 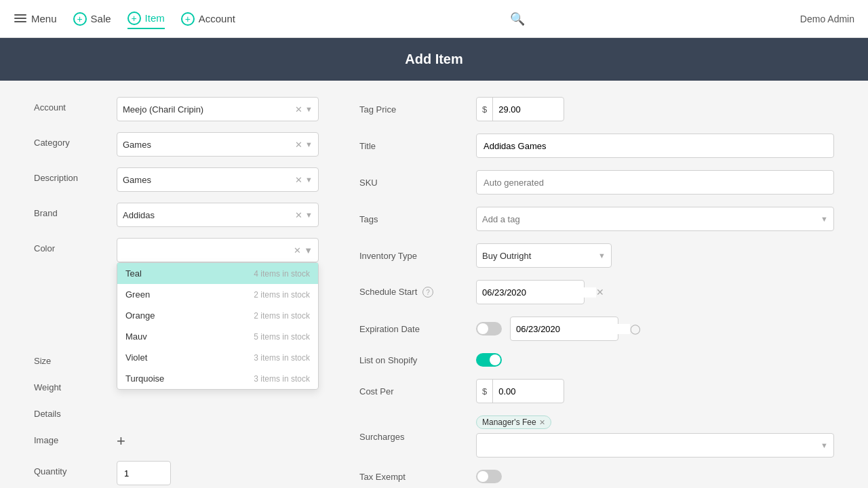 What do you see at coordinates (208, 19) in the screenshot?
I see `nav-account: + Account` at bounding box center [208, 19].